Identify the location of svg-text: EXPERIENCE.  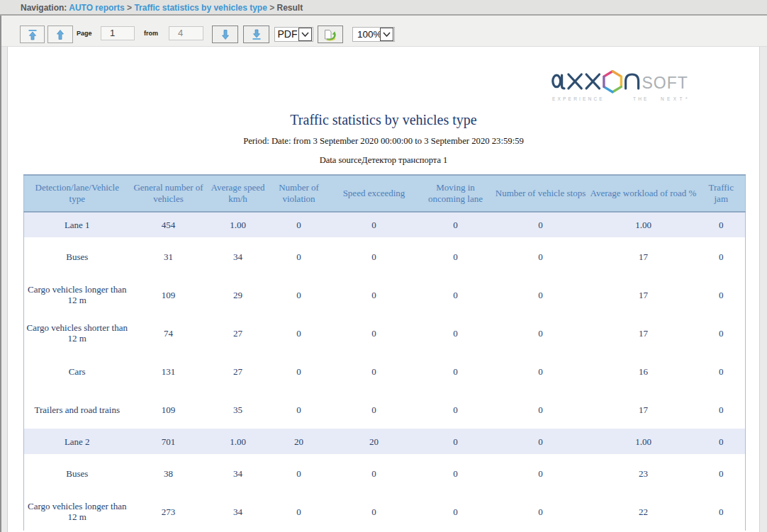
(578, 99).